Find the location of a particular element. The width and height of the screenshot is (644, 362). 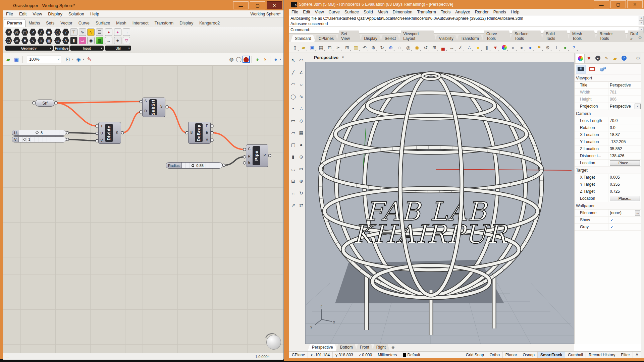

rhino-menu-tools: Tools is located at coordinates (445, 12).